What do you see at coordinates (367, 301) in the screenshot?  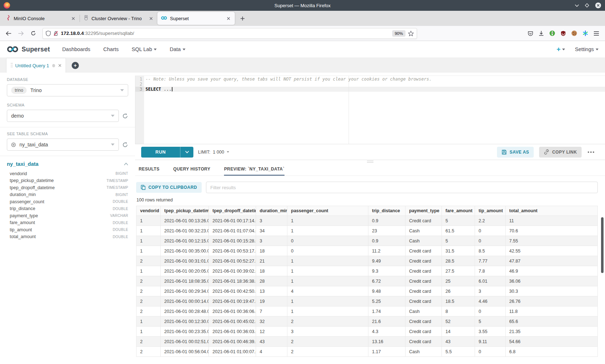 I see `table-row: 22021-06-01 00:00:14.0002021-06-01 00:19…` at bounding box center [367, 301].